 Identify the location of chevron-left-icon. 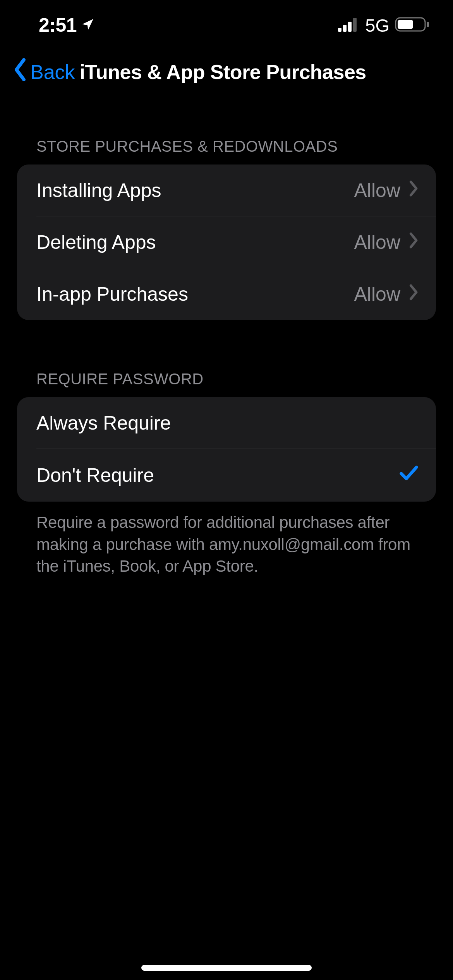
(20, 72).